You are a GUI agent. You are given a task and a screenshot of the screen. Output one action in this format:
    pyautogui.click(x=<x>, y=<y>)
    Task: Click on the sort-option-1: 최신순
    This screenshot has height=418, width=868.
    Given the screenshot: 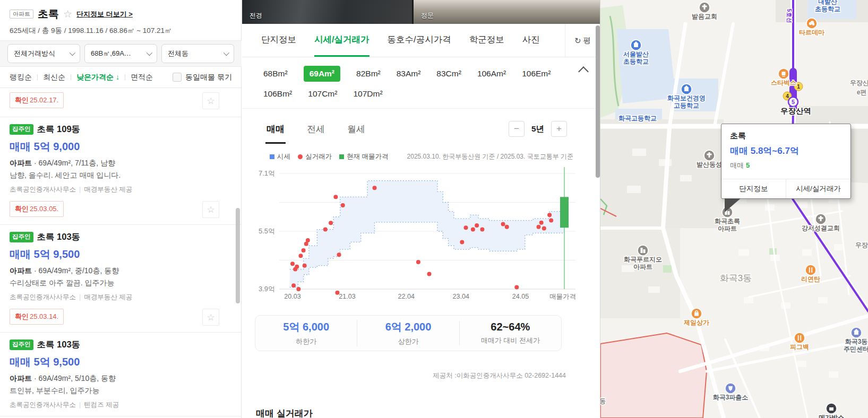 What is the action you would take?
    pyautogui.click(x=54, y=77)
    